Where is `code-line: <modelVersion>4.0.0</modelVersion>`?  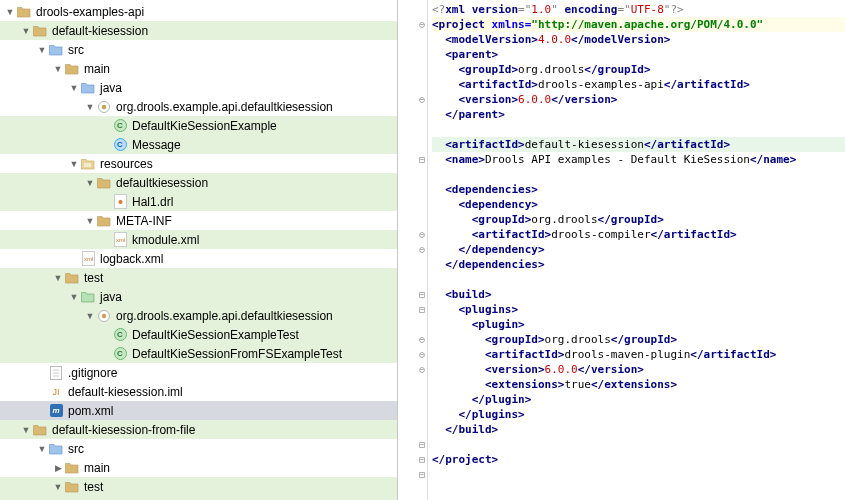 code-line: <modelVersion>4.0.0</modelVersion> is located at coordinates (638, 40).